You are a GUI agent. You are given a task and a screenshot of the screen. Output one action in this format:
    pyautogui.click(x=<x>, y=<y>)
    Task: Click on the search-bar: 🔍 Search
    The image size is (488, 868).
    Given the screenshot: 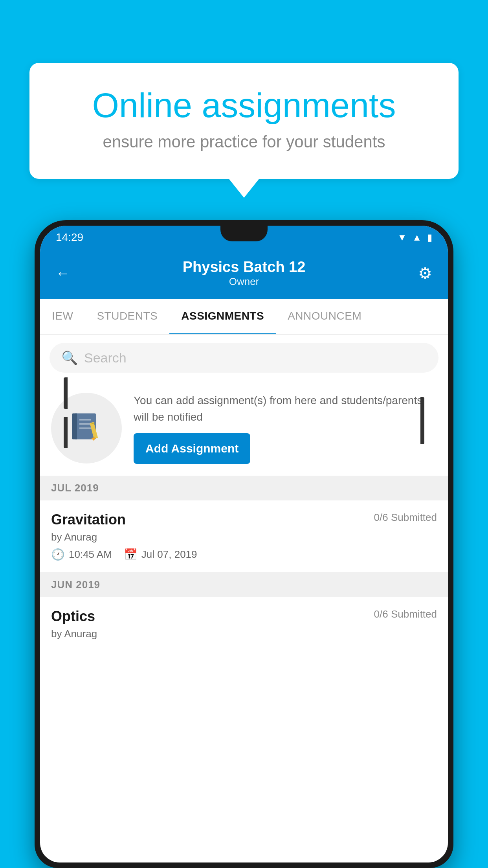 What is the action you would take?
    pyautogui.click(x=244, y=358)
    